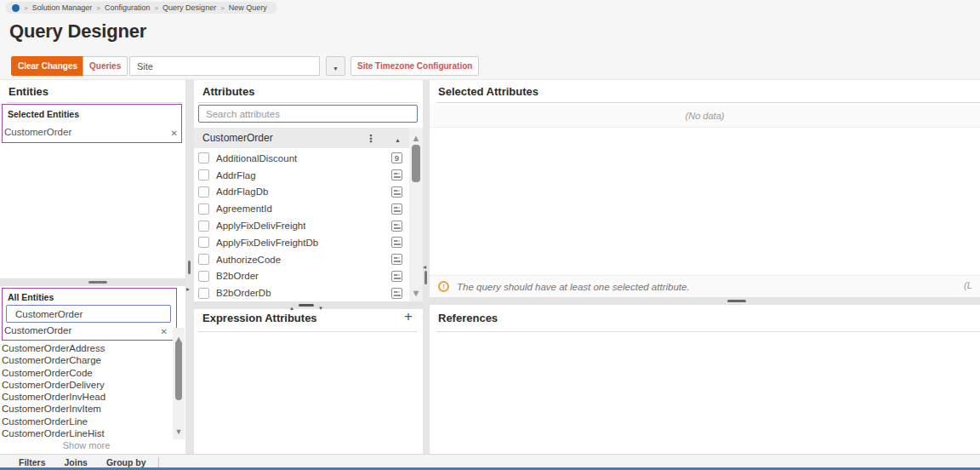 This screenshot has width=980, height=470. I want to click on attribute-row: AgreementId, so click(301, 209).